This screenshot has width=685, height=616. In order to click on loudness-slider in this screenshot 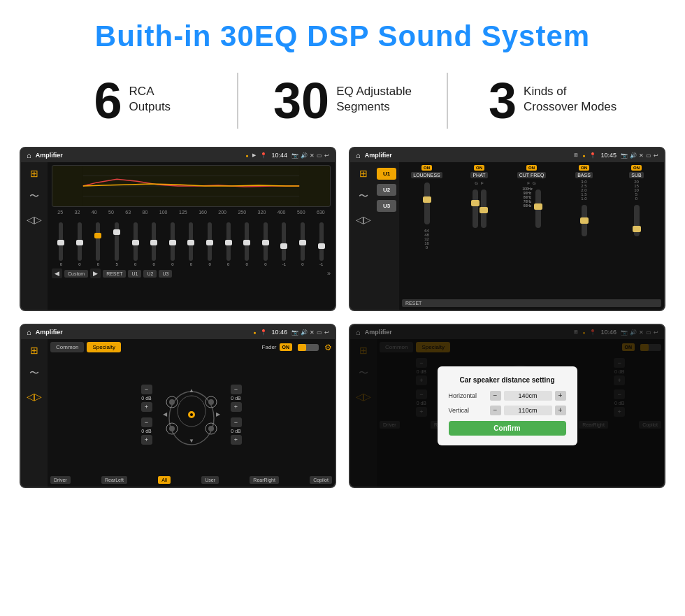, I will do `click(427, 203)`.